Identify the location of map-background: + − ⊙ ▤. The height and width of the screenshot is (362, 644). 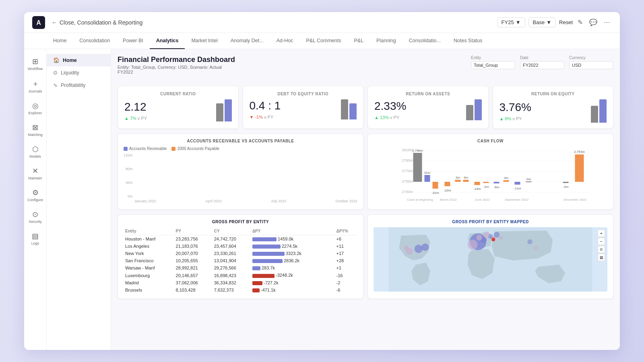
(490, 259).